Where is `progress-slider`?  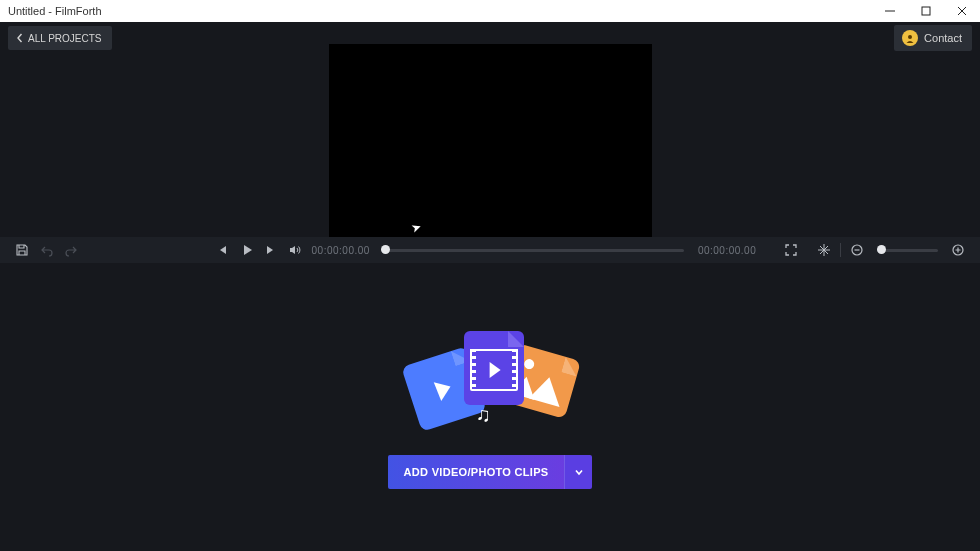 progress-slider is located at coordinates (534, 250).